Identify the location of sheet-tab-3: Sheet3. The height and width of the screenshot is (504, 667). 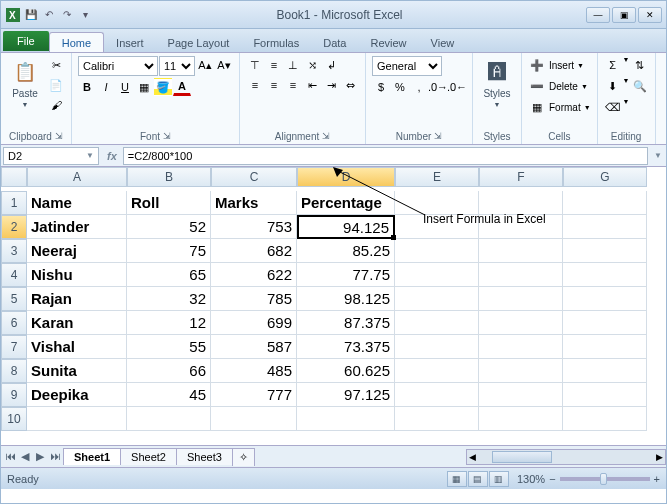
(204, 456).